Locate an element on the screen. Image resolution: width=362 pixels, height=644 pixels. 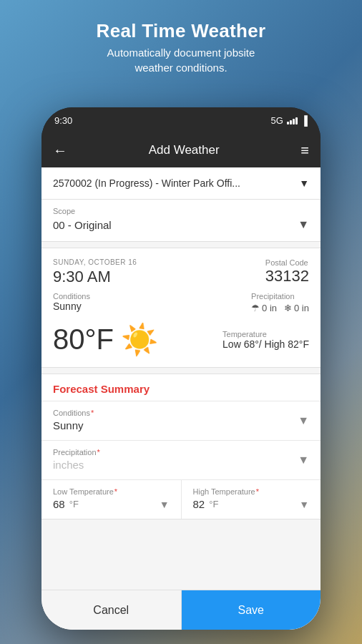
battery-icon: ▐ is located at coordinates (305, 120).